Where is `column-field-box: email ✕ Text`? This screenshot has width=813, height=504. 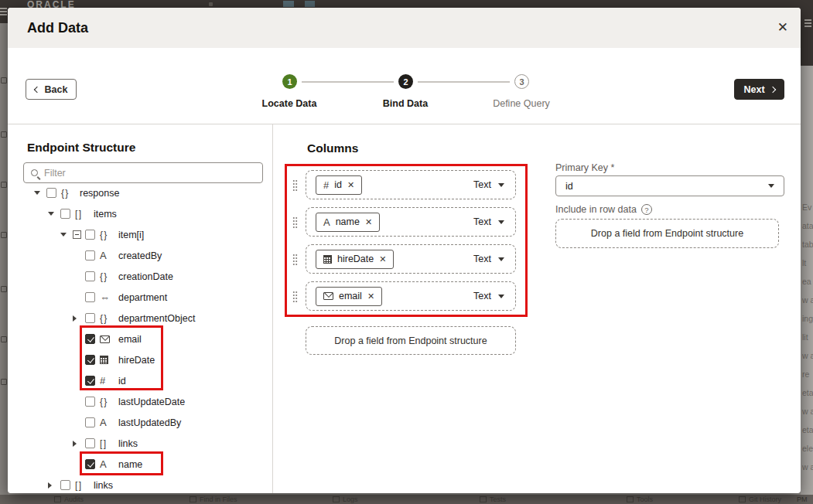
column-field-box: email ✕ Text is located at coordinates (411, 296).